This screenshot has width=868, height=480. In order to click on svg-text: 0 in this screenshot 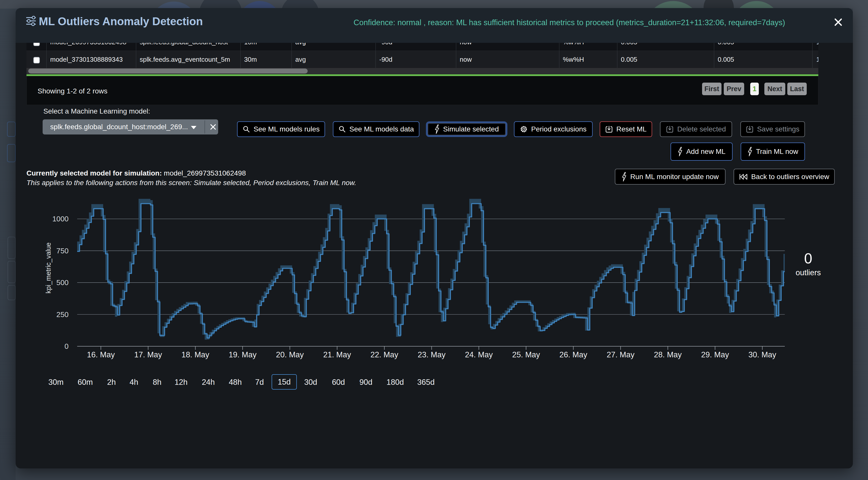, I will do `click(67, 346)`.